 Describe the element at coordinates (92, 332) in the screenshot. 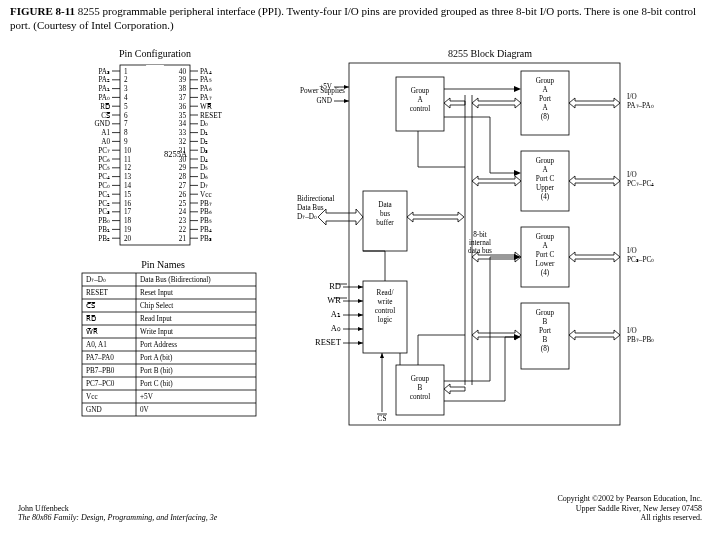

I see `svg-text: W̅R̅` at that location.